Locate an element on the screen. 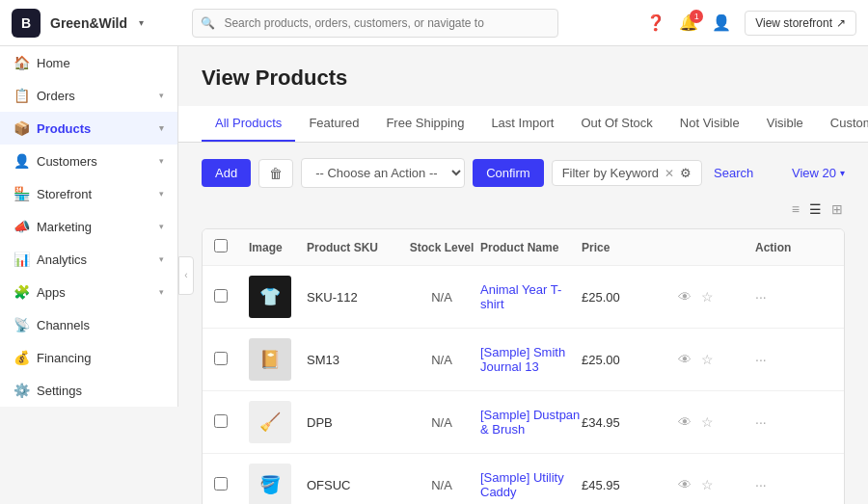 This screenshot has height=504, width=868. action-select: -- Choose an Action -- is located at coordinates (383, 173).